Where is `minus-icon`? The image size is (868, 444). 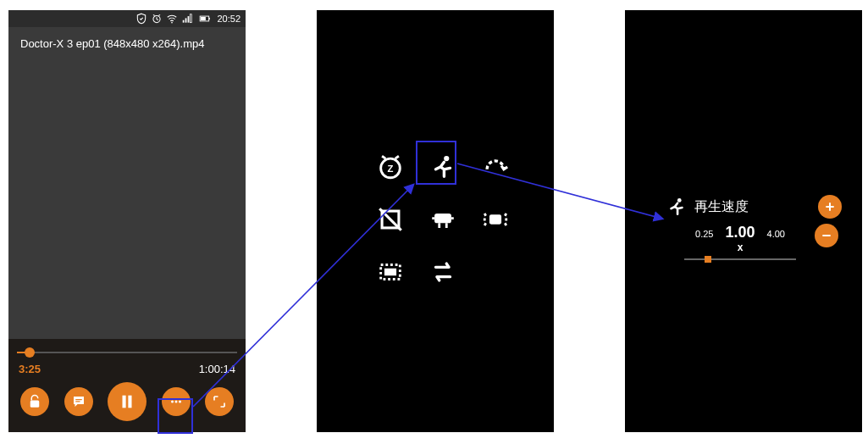 minus-icon is located at coordinates (827, 236).